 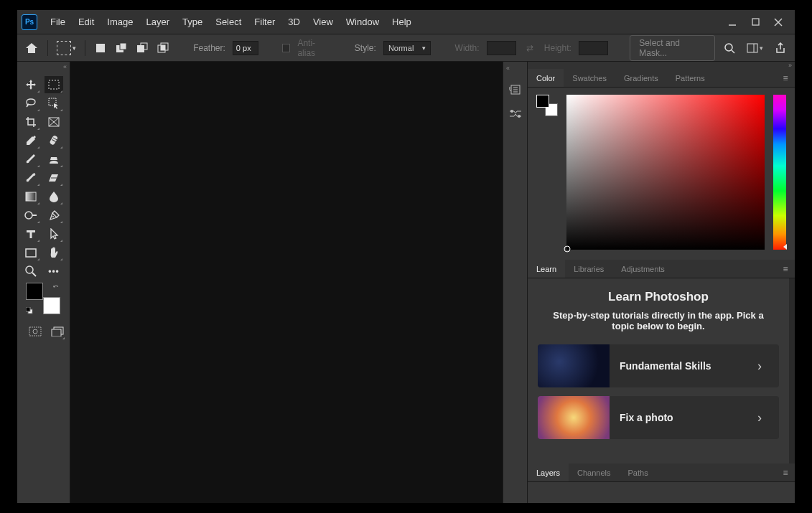 I want to click on menu-filter: Filter, so click(x=264, y=22).